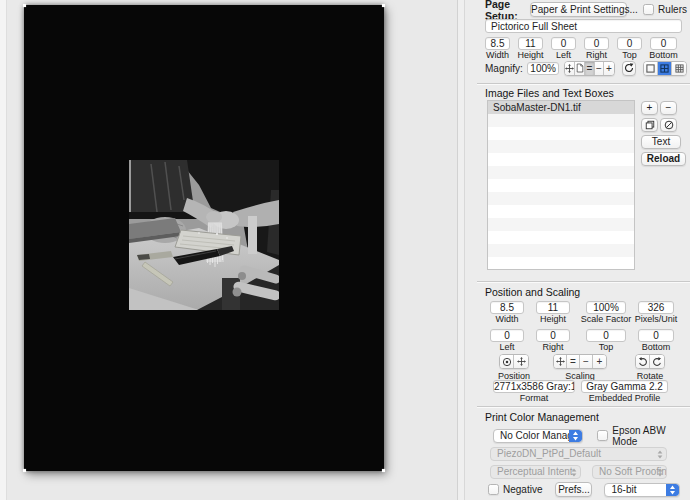 The height and width of the screenshot is (500, 690). Describe the element at coordinates (625, 398) in the screenshot. I see `embedded-profile-label: Embedded Profile` at that location.